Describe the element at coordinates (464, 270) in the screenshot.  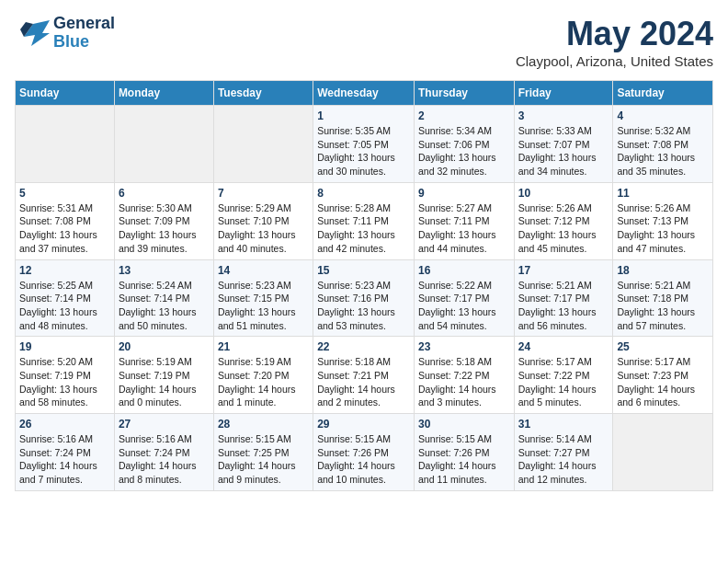
I see `day-number: 16` at that location.